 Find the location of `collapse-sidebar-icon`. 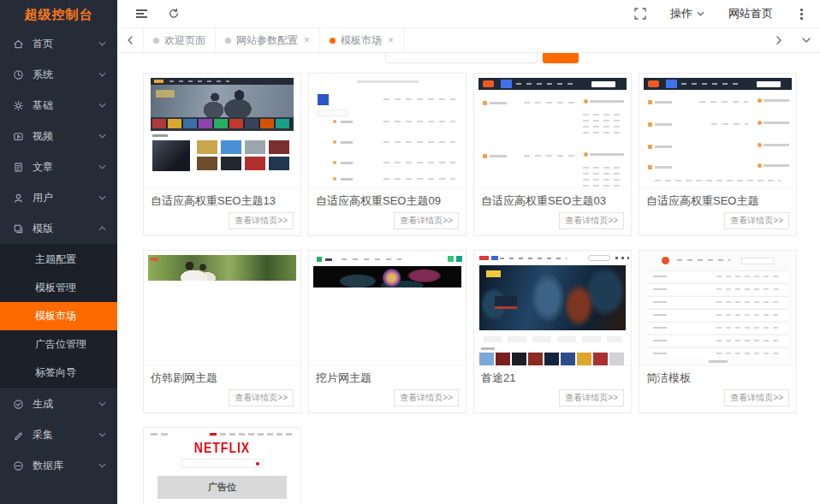

collapse-sidebar-icon is located at coordinates (142, 14).